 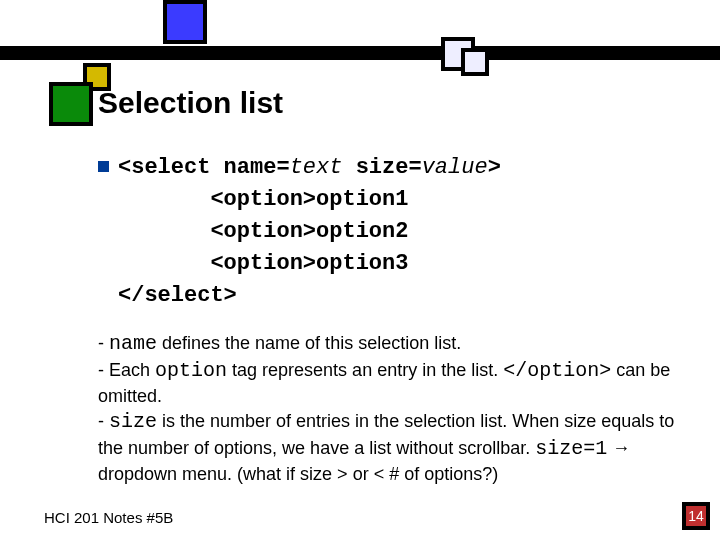 I want to click on kw-name: name, so click(x=133, y=344).